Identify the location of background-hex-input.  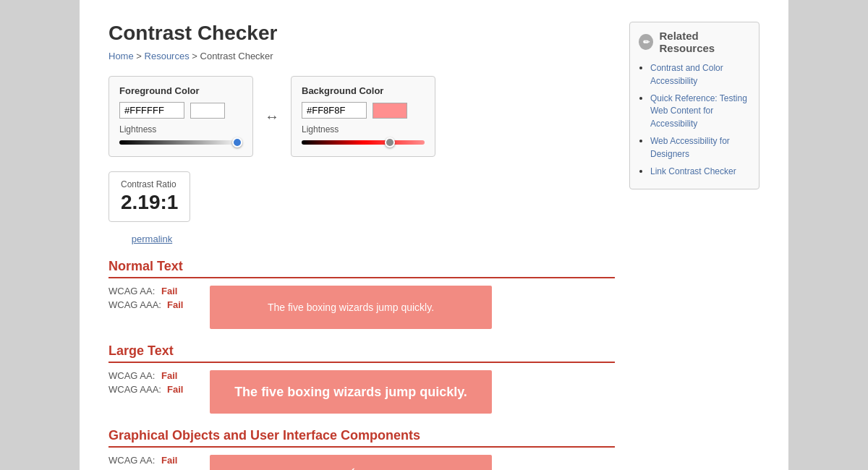
(334, 110).